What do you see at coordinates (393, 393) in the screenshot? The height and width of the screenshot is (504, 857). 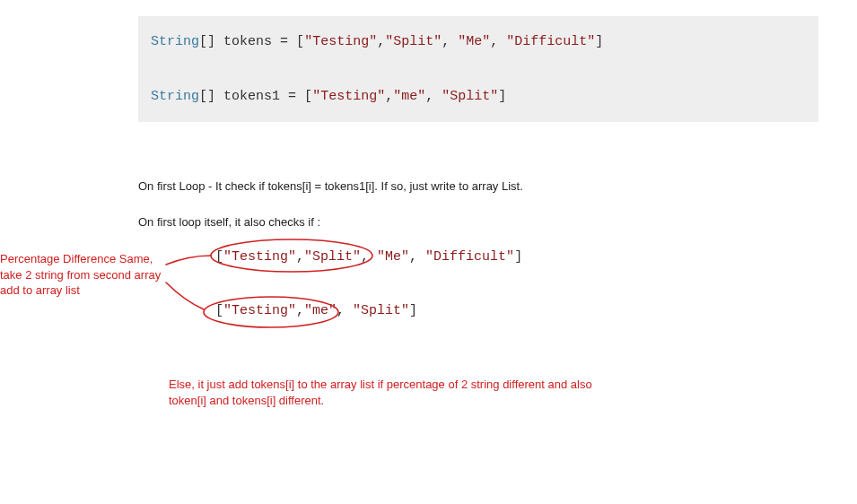 I see `note-else-branch: Else, it just add tokens[i] to the array…` at bounding box center [393, 393].